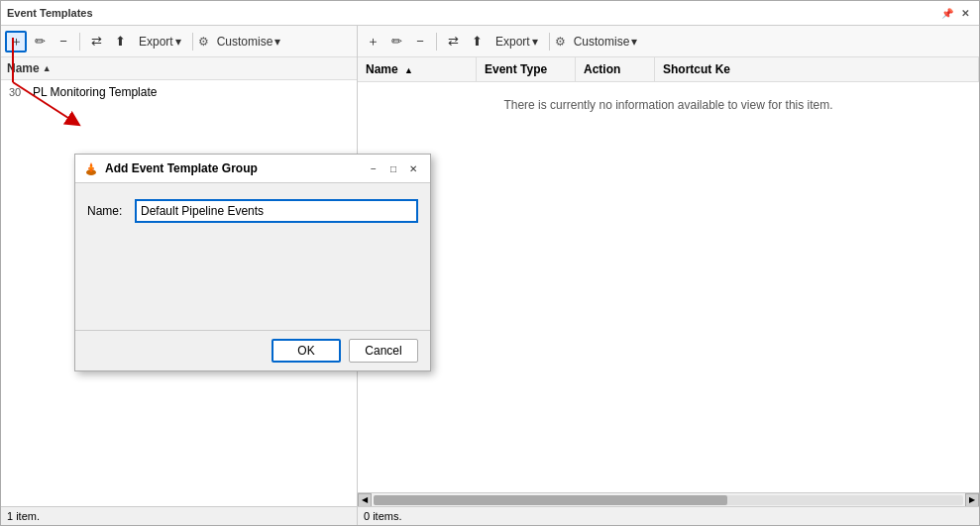  Describe the element at coordinates (668, 500) in the screenshot. I see `scrollbar-track` at that location.